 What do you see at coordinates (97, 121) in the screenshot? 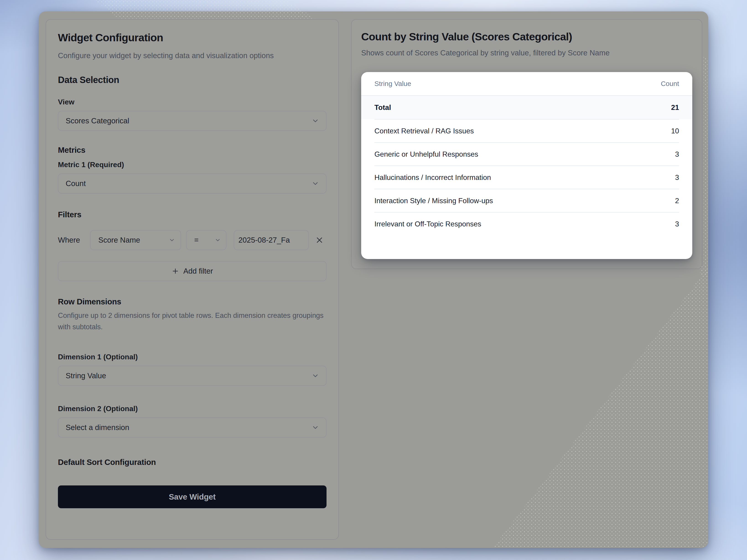
I see `view-select-value: Scores Categorical` at bounding box center [97, 121].